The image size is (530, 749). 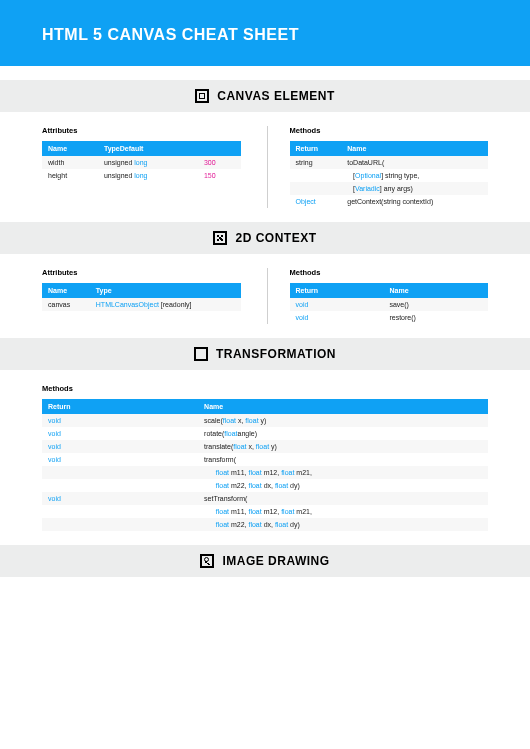 I want to click on context-attributes-table: NameType canvasHTMLCanvasObject [readonl…, so click(x=142, y=297).